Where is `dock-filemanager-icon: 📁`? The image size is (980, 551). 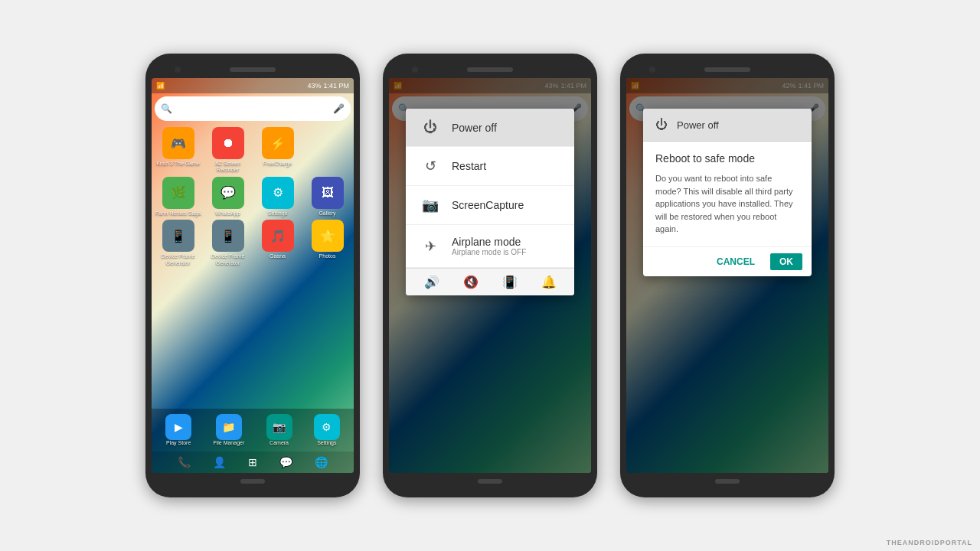 dock-filemanager-icon: 📁 is located at coordinates (229, 427).